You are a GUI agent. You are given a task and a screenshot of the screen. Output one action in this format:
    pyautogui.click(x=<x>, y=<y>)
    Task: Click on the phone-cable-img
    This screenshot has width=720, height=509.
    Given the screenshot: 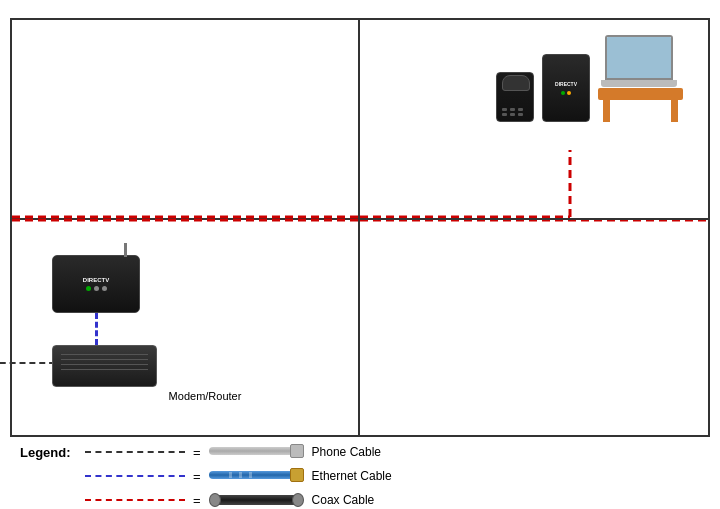 What is the action you would take?
    pyautogui.click(x=256, y=452)
    